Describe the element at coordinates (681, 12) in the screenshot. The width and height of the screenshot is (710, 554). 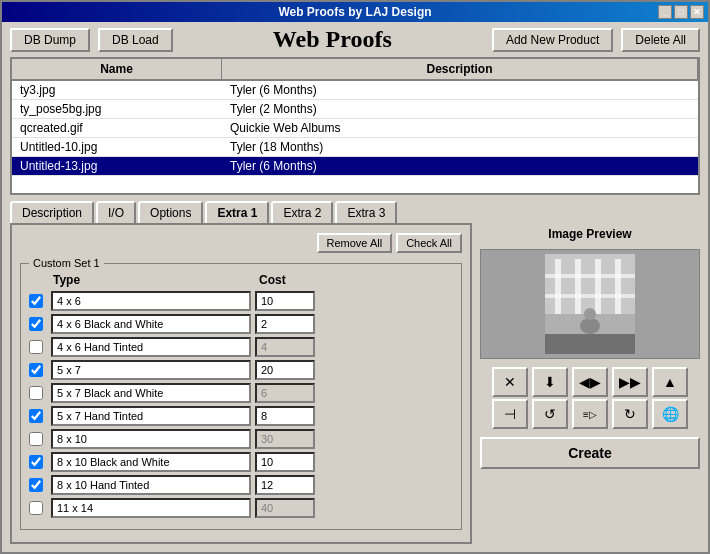
I see `maximize-button: □` at that location.